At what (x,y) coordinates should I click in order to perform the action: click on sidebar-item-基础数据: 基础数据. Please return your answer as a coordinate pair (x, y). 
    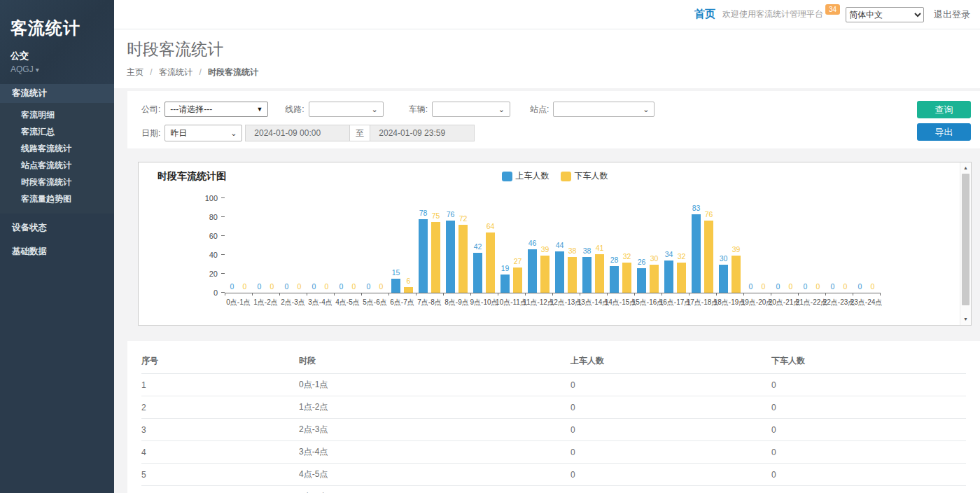
    Looking at the image, I should click on (57, 252).